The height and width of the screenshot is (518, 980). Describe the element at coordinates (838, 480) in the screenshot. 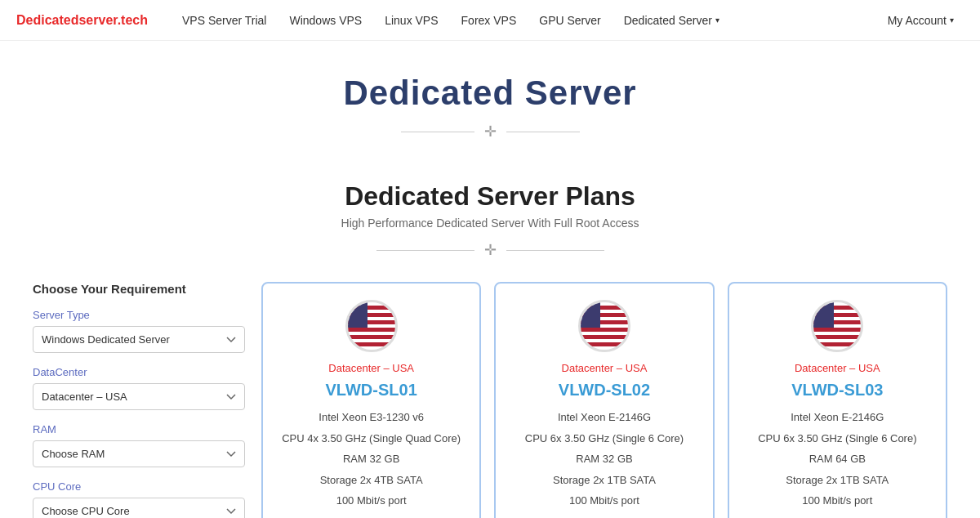

I see `card3-storage: Storage 2x 1TB SATA` at that location.